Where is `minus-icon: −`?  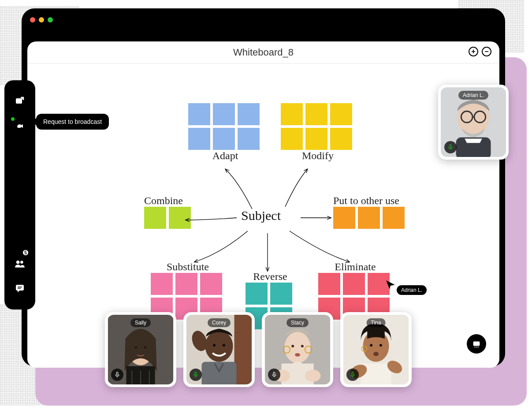
minus-icon: − is located at coordinates (487, 52).